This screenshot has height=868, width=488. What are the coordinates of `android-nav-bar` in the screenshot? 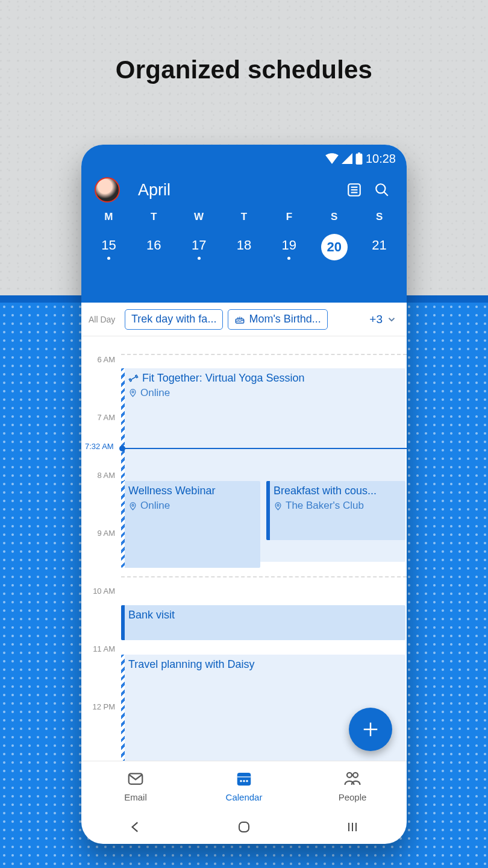 It's located at (244, 827).